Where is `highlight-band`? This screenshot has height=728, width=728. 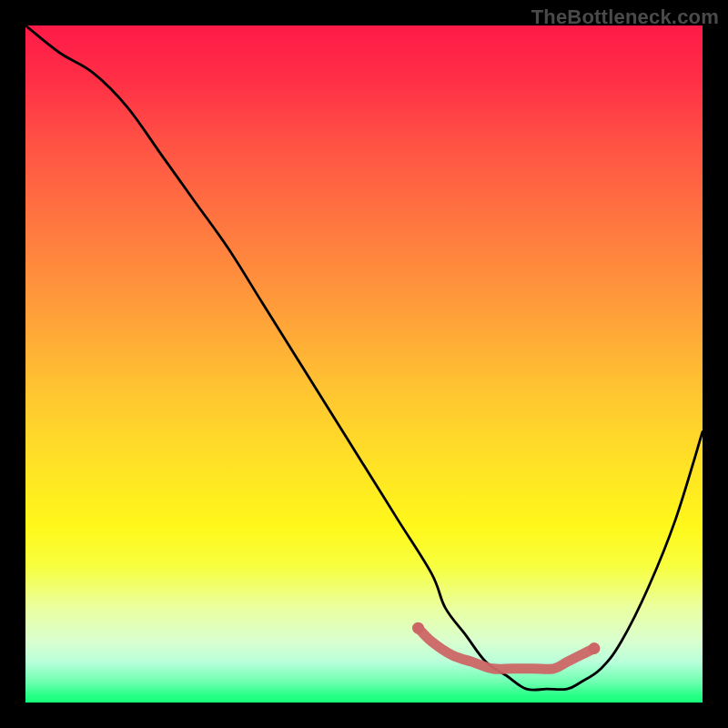 highlight-band is located at coordinates (506, 648).